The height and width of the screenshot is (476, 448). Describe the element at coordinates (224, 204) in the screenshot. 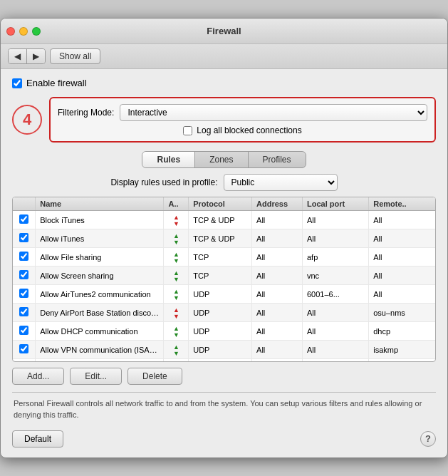

I see `table-header-row: Name A.. Protocol Address Local port Rem…` at that location.